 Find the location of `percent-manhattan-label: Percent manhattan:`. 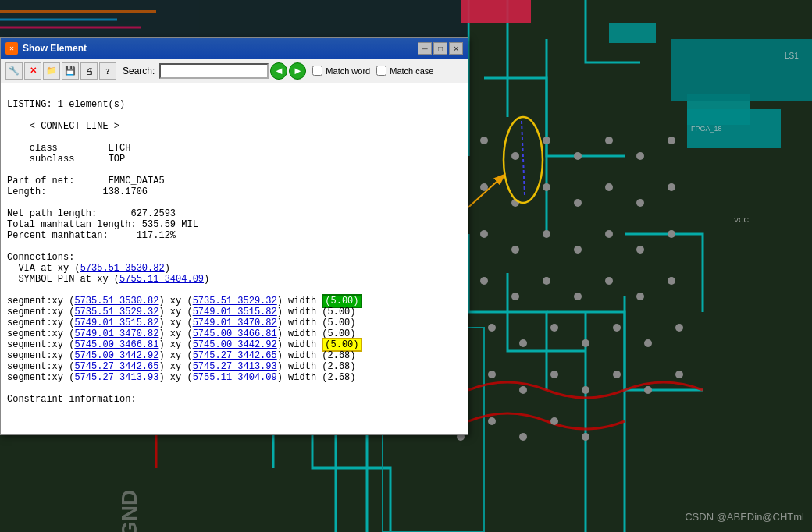

percent-manhattan-label: Percent manhattan: is located at coordinates (58, 236).